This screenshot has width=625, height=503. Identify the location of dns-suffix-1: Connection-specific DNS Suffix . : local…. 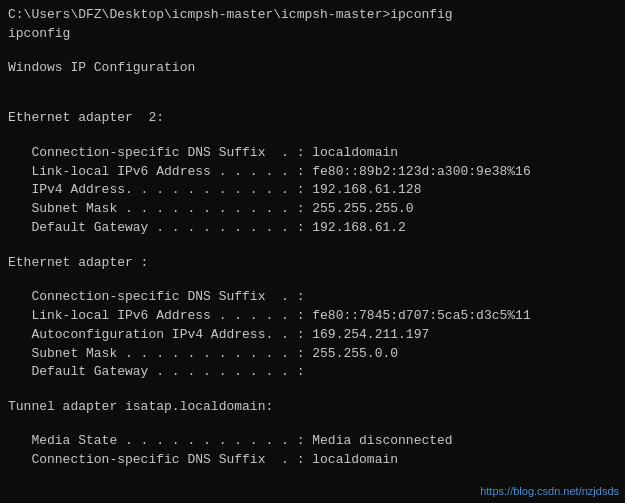
(312, 154).